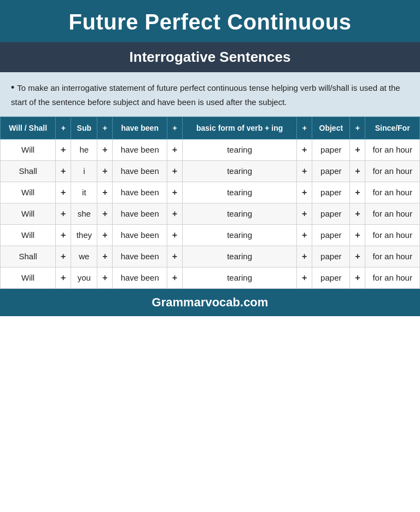 This screenshot has height=512, width=420. I want to click on table-cell: we, so click(84, 256).